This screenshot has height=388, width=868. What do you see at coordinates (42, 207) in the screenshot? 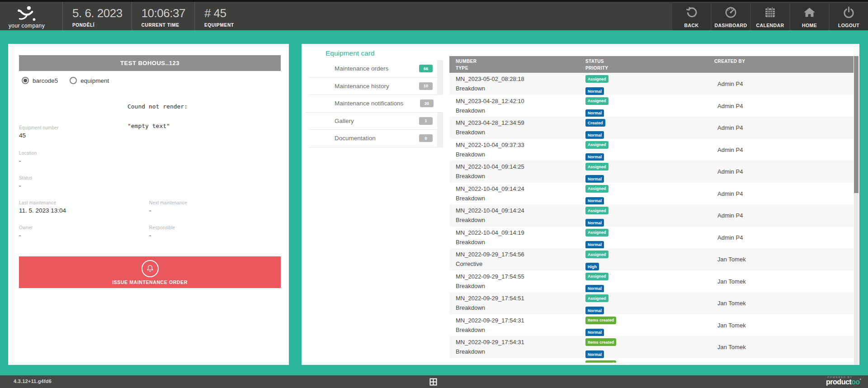
I see `field-last-maintenance: Last maintenance11. 5. 2023 13:04` at bounding box center [42, 207].